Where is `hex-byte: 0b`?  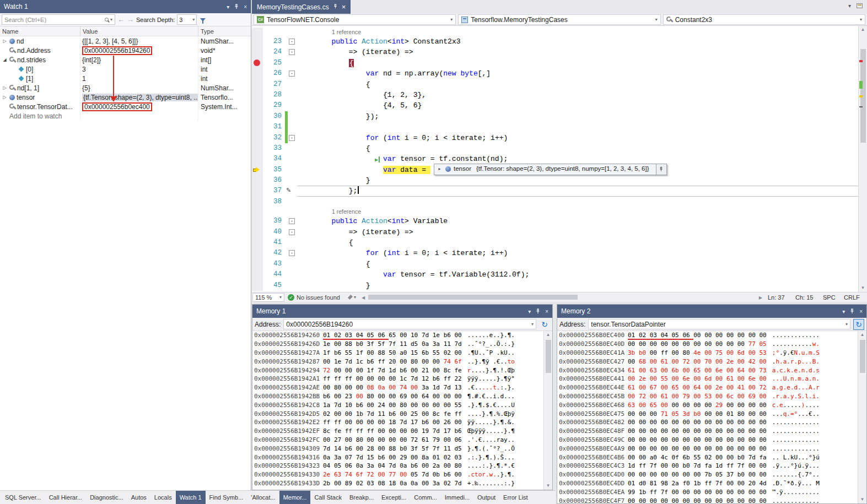
hex-byte: 0b is located at coordinates (438, 475).